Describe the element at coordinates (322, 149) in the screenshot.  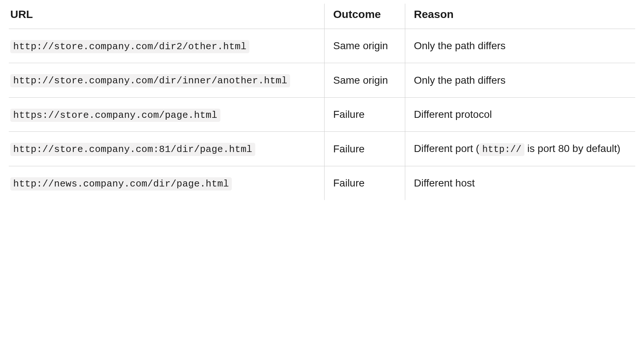
I see `table-row: http://store.company.com:81/dir/page.htm…` at that location.